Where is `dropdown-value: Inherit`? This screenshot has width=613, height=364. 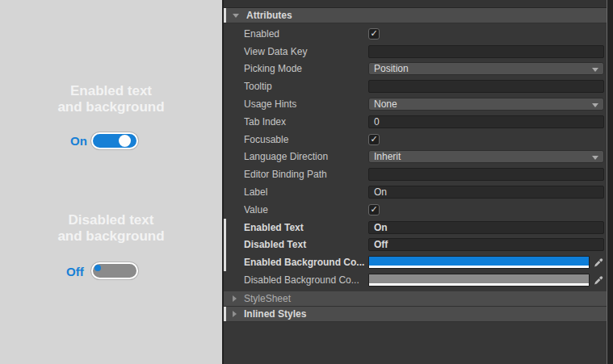 dropdown-value: Inherit is located at coordinates (388, 157).